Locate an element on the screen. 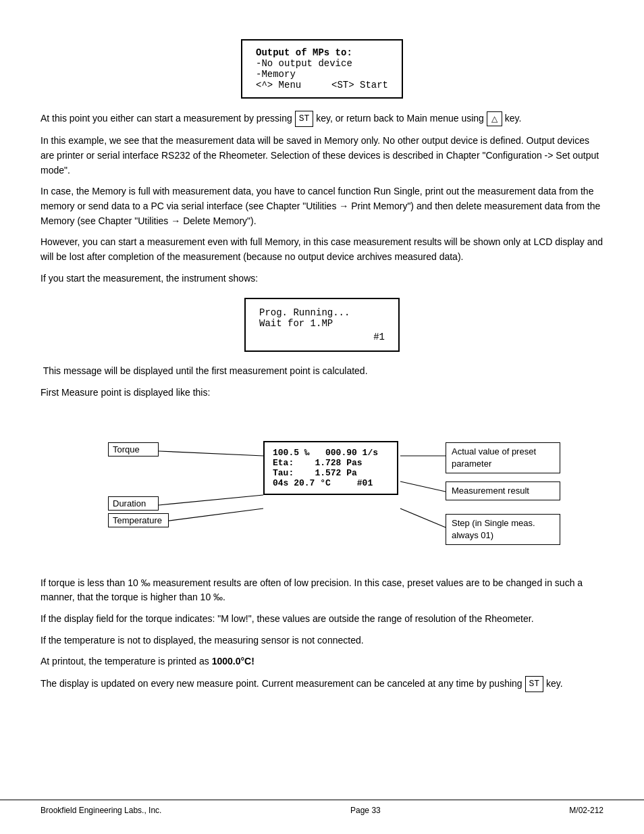 This screenshot has height=834, width=644. actual-value-annot: Actual value of preset parameter is located at coordinates (503, 458).